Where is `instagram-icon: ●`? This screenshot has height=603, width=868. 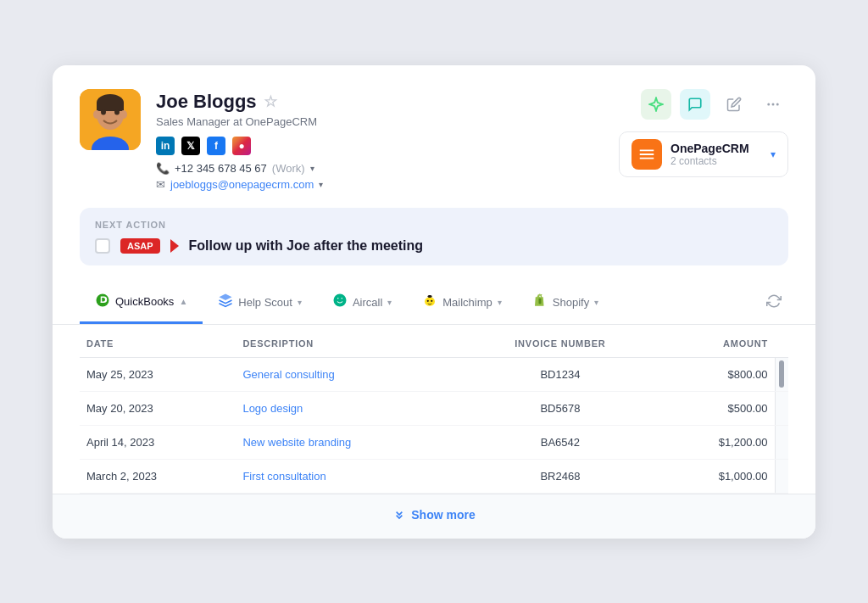
instagram-icon: ● is located at coordinates (242, 146).